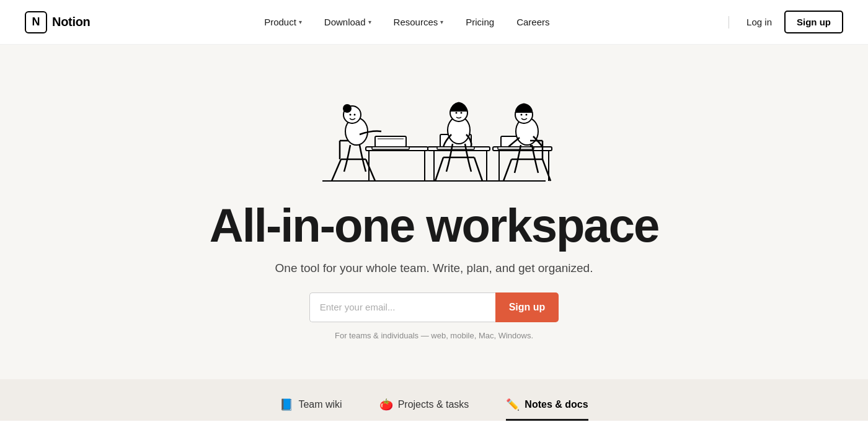  I want to click on navbar-brand: N Notion, so click(58, 22).